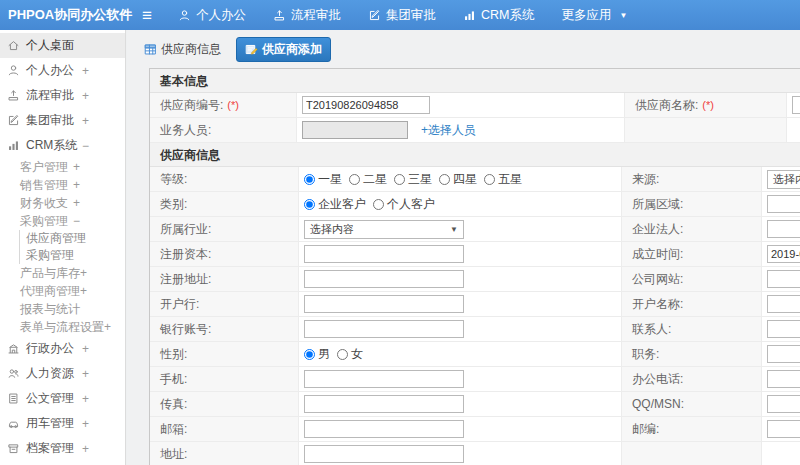  Describe the element at coordinates (62, 185) in the screenshot. I see `sidebar-item: 销售管理+` at that location.